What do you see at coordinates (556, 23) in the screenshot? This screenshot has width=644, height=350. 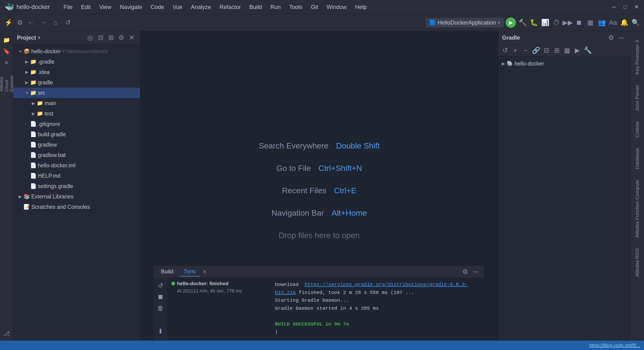 I see `profile-button: ⏱` at bounding box center [556, 23].